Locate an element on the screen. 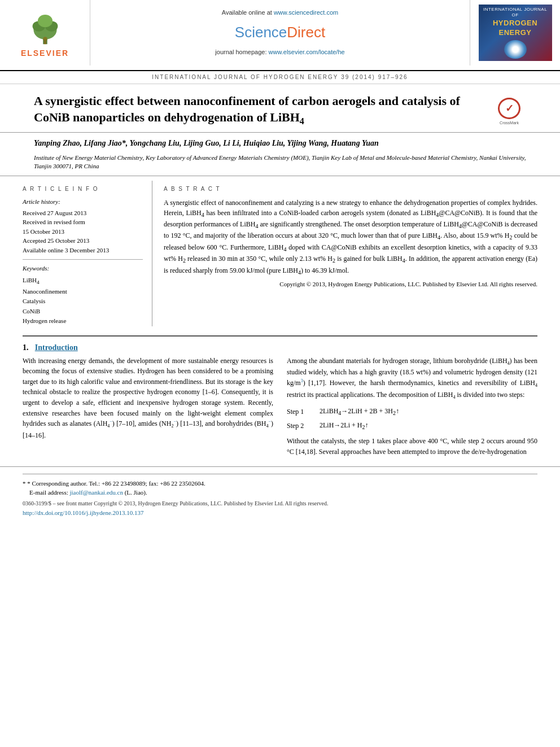 The height and width of the screenshot is (747, 560). affiliation-section: Institute of New Energy Material Chemist… is located at coordinates (280, 164).